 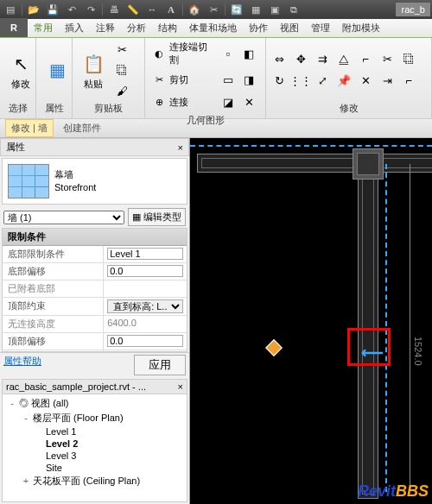 What do you see at coordinates (168, 28) in the screenshot?
I see `tab-structure: 结构` at bounding box center [168, 28].